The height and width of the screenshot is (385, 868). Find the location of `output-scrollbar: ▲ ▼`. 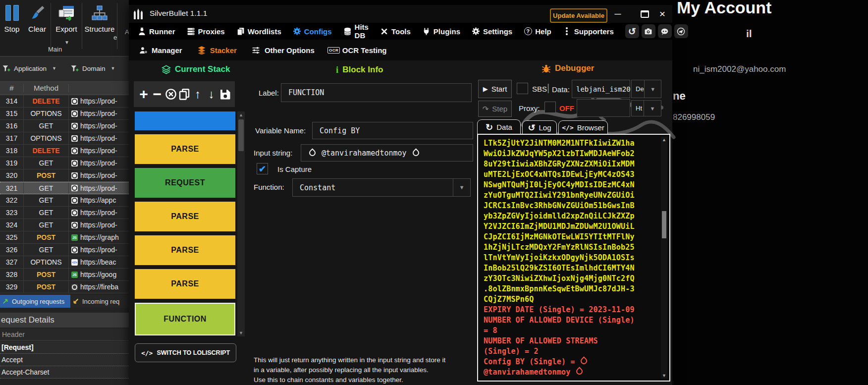

output-scrollbar: ▲ ▼ is located at coordinates (664, 258).